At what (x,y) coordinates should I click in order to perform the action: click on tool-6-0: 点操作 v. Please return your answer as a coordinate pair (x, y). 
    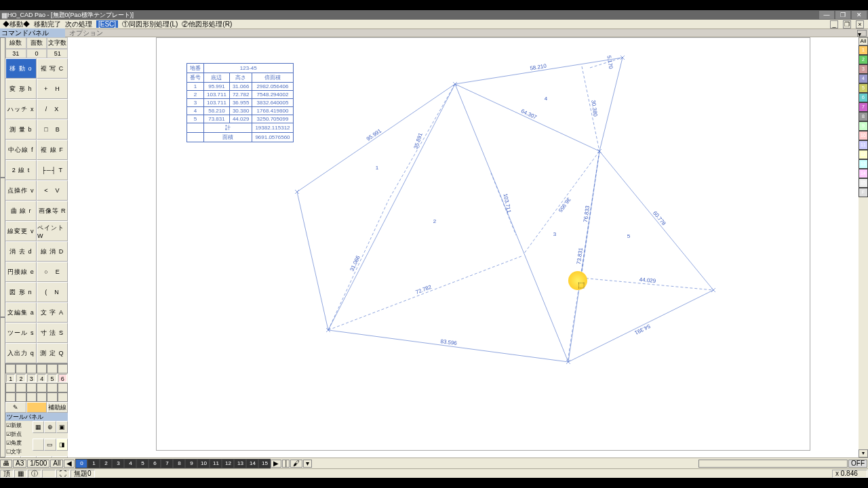
    Looking at the image, I should click on (21, 190).